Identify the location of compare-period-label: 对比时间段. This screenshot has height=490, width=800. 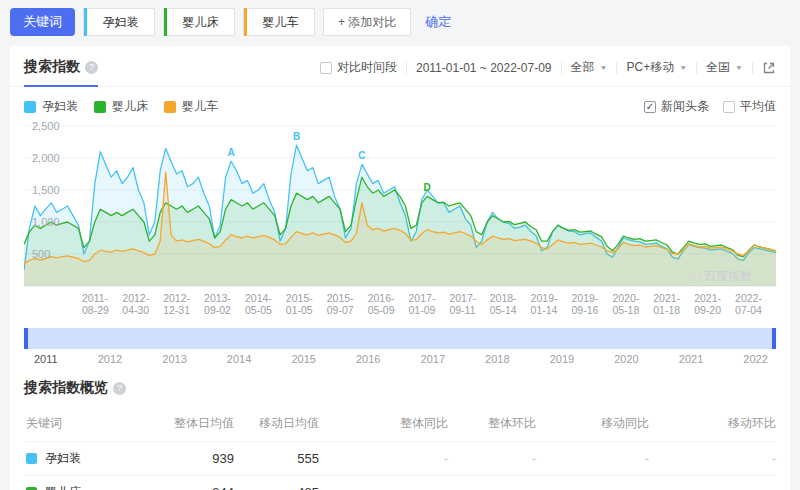
(367, 68).